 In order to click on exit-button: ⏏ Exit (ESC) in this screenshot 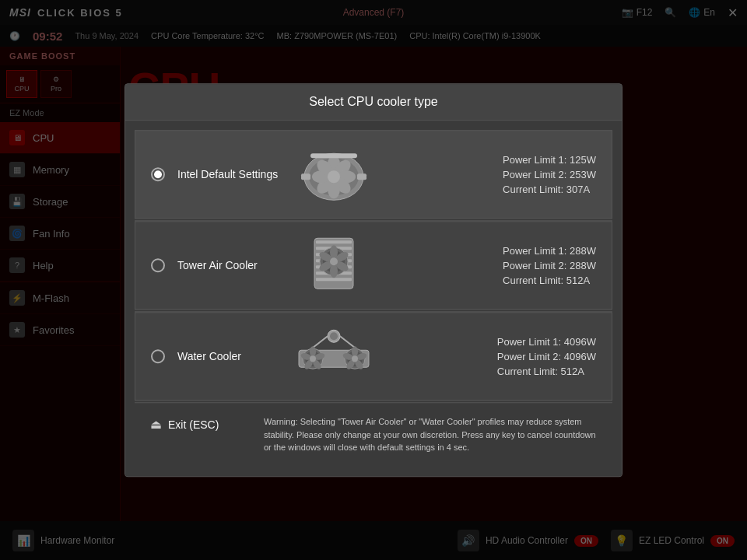, I will do `click(201, 423)`.